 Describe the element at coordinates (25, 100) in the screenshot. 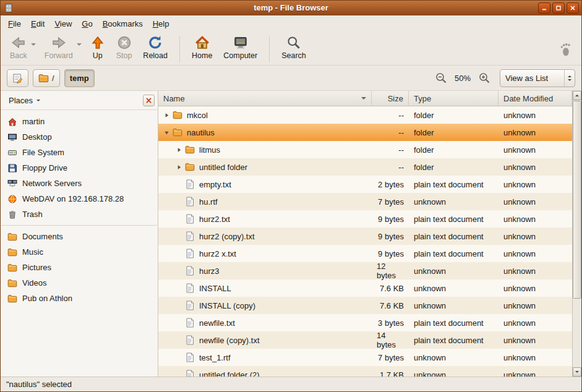

I see `places-selector: Places` at that location.